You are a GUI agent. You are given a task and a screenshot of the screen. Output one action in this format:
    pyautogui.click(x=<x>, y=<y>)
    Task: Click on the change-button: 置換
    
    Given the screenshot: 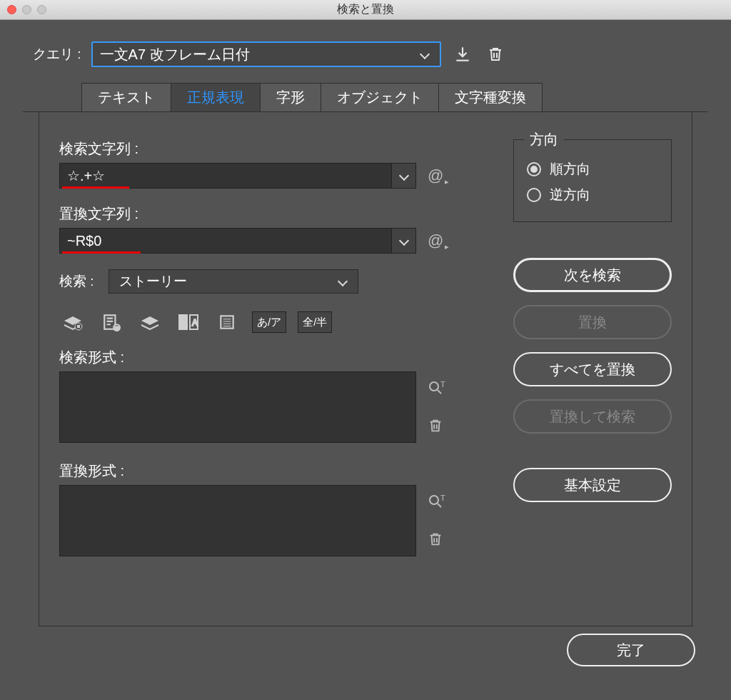 What is the action you would take?
    pyautogui.click(x=593, y=322)
    